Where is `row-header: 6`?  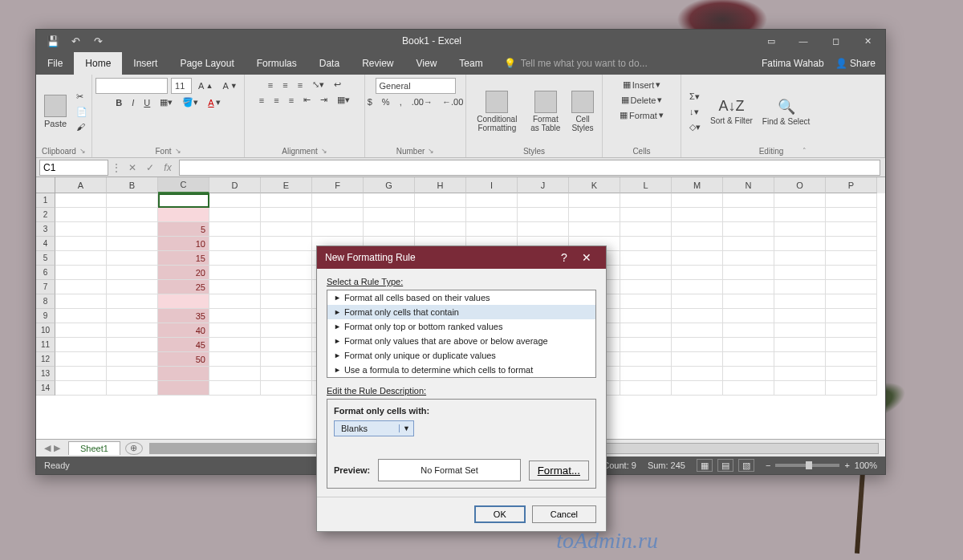
row-header: 6 is located at coordinates (46, 273).